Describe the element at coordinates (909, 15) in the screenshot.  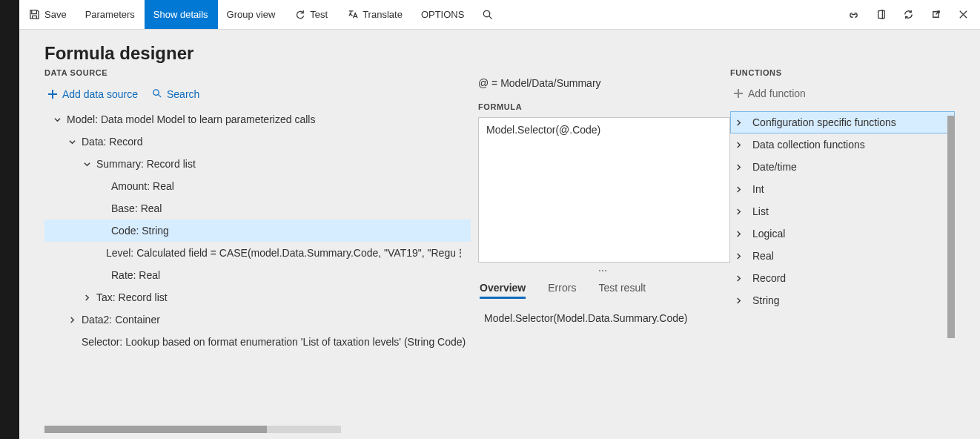
I see `refresh-button` at that location.